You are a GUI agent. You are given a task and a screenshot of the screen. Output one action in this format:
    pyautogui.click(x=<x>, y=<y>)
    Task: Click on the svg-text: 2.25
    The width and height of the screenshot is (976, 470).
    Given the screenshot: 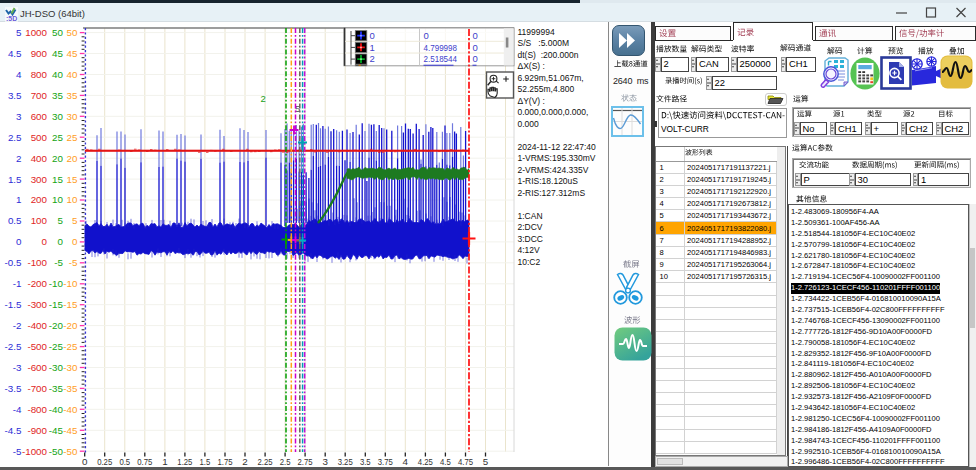 What is the action you would take?
    pyautogui.click(x=266, y=462)
    